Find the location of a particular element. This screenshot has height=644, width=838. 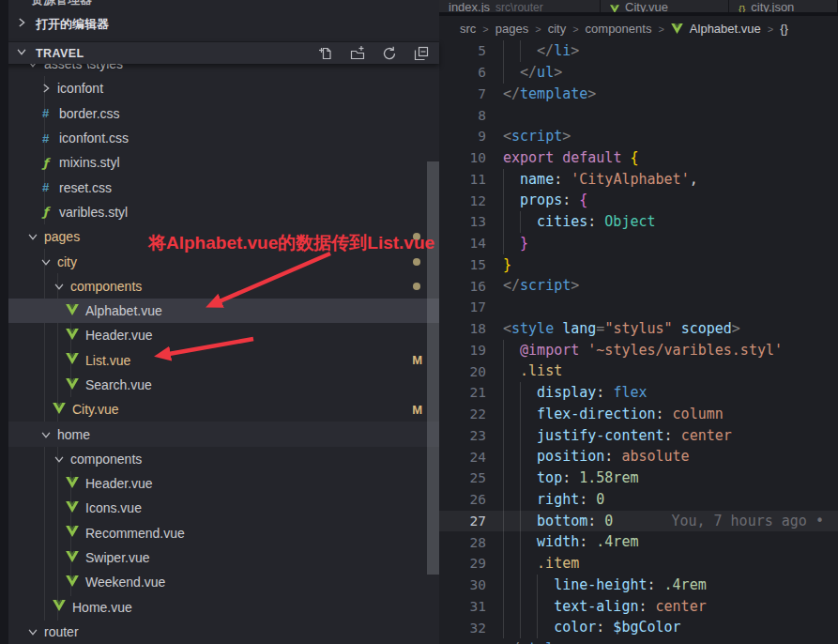

tree-item: #iconfont.css is located at coordinates (220, 138).